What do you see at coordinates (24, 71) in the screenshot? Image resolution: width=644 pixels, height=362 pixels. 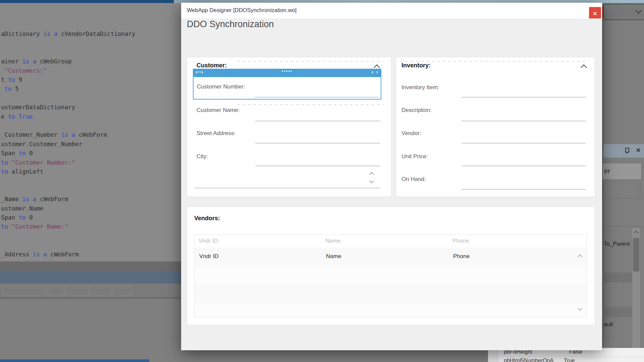 I see `code-line: "Customers:"` at bounding box center [24, 71].